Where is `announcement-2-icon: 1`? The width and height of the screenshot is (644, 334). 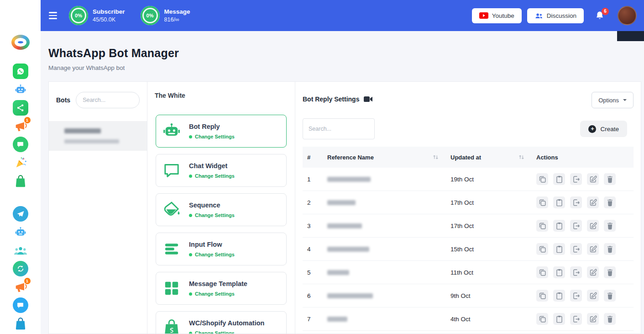
announcement-2-icon: 1 is located at coordinates (21, 287).